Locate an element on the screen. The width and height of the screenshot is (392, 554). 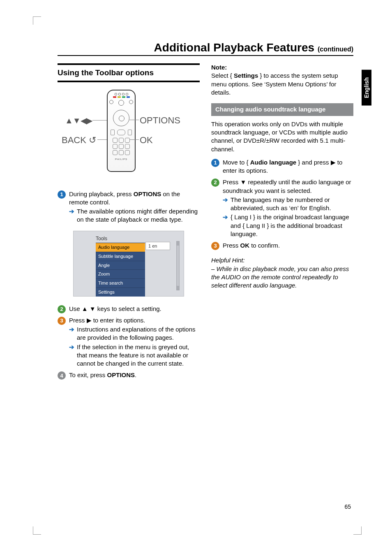
page-number: 65 is located at coordinates (348, 507).